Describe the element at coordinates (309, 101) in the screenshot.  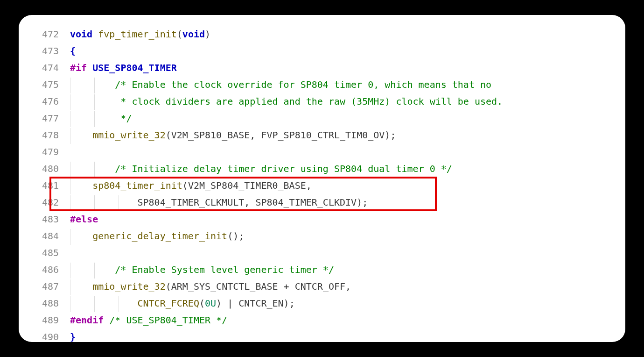
I see `token-comment: * clock dividers are applied and the raw…` at that location.